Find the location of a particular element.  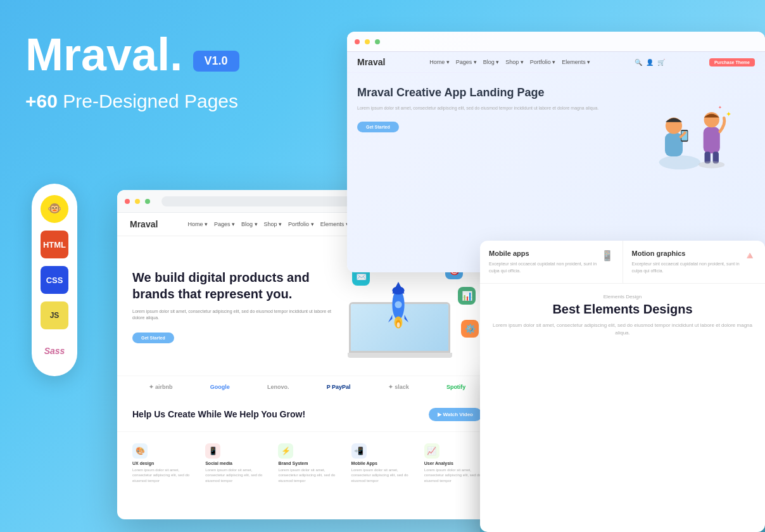

brand-airbnb: ✦ airbnb is located at coordinates (161, 387).